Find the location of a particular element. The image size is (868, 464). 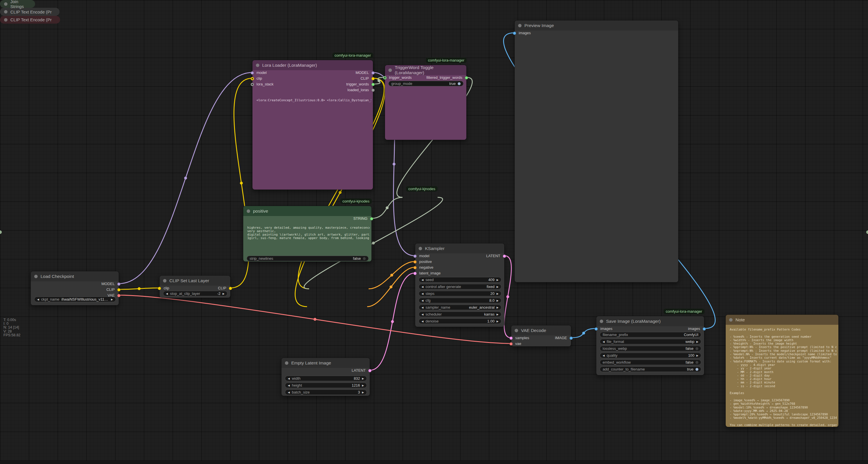

clip-input-slot is located at coordinates (252, 79).